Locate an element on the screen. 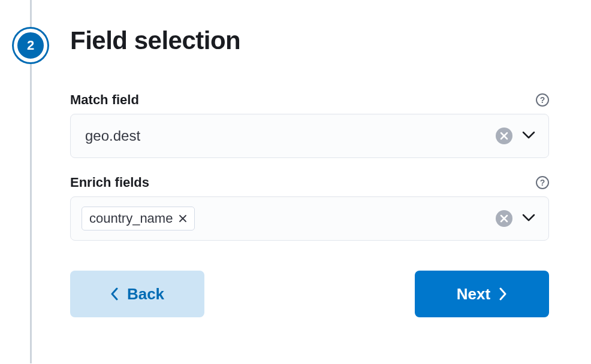  enrich-fields-label: Enrich fields is located at coordinates (110, 183).